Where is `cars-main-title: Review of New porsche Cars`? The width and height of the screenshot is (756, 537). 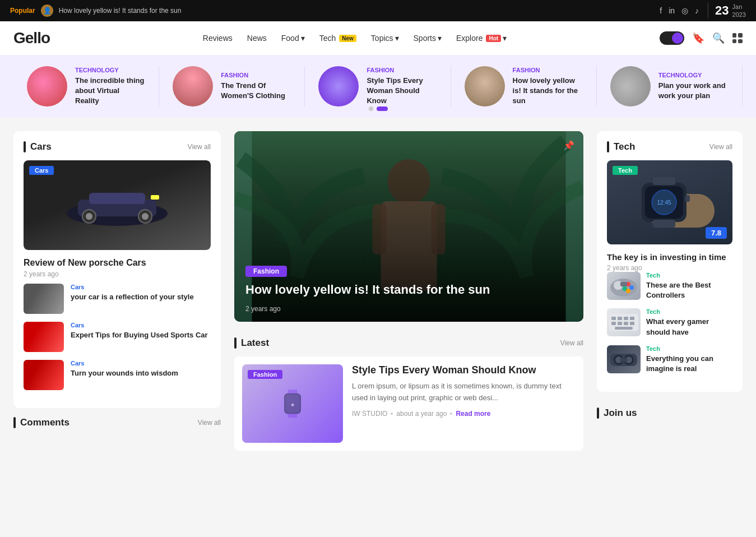 cars-main-title: Review of New porsche Cars is located at coordinates (117, 263).